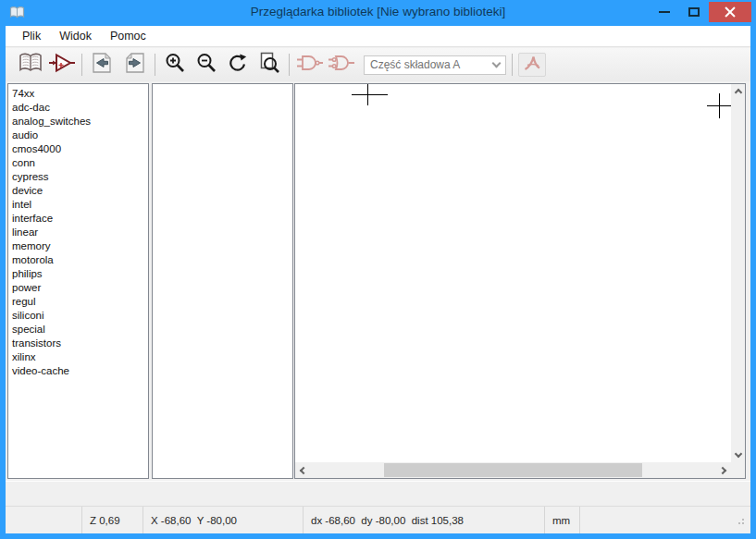 This screenshot has width=756, height=539. Describe the element at coordinates (102, 65) in the screenshot. I see `previous-part-button` at that location.